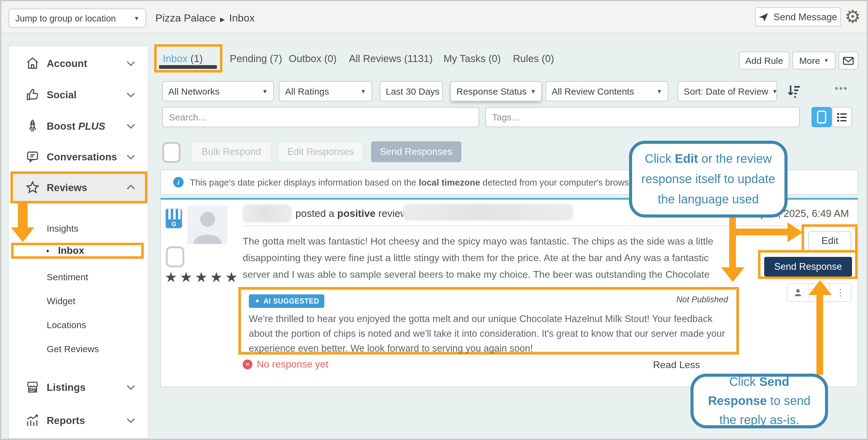 The width and height of the screenshot is (868, 440). Describe the element at coordinates (357, 214) in the screenshot. I see `review-posted-line: posted a positive review to` at that location.